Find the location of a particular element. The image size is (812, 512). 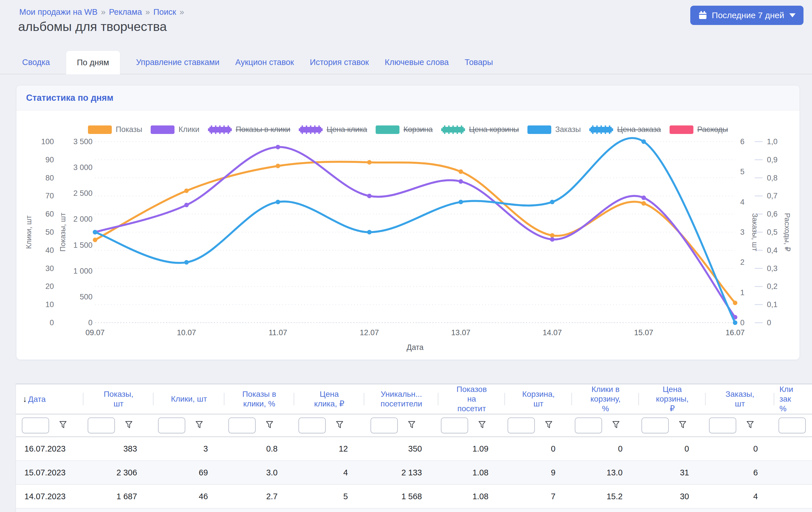

legend-item-1: Клики is located at coordinates (175, 130).